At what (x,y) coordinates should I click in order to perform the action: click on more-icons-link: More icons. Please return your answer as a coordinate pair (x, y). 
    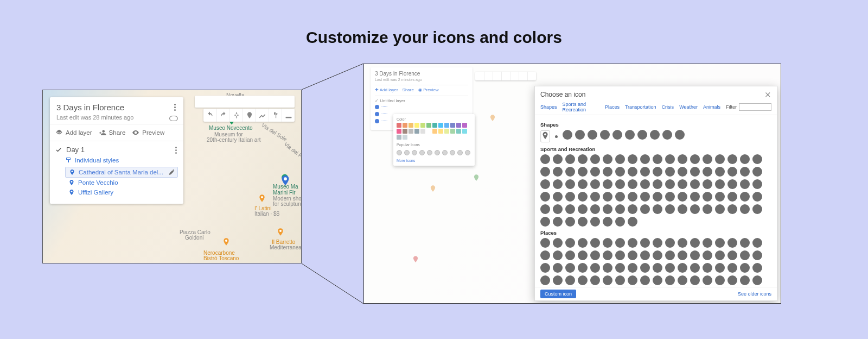
    Looking at the image, I should click on (434, 161).